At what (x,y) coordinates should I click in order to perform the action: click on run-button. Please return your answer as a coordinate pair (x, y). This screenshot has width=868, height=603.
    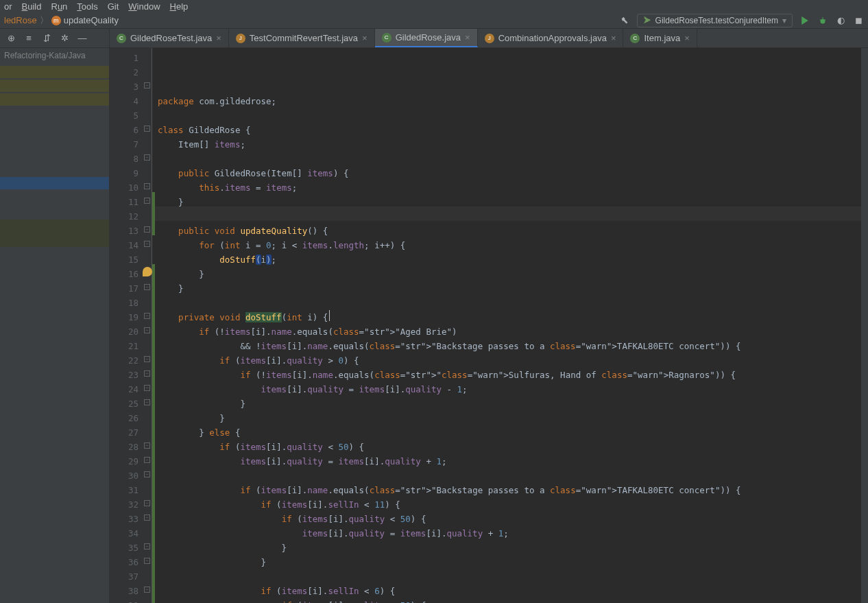
    Looking at the image, I should click on (805, 21).